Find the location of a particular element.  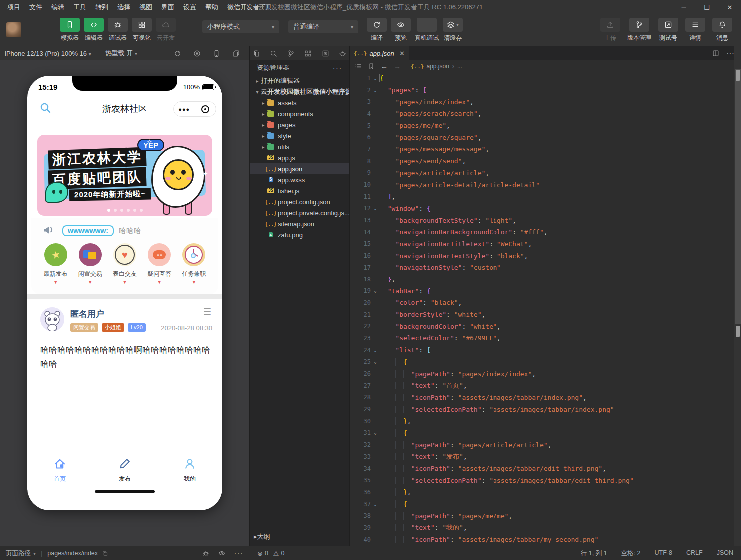

code-line-7: 7 "pages/message/message", is located at coordinates (542, 149).